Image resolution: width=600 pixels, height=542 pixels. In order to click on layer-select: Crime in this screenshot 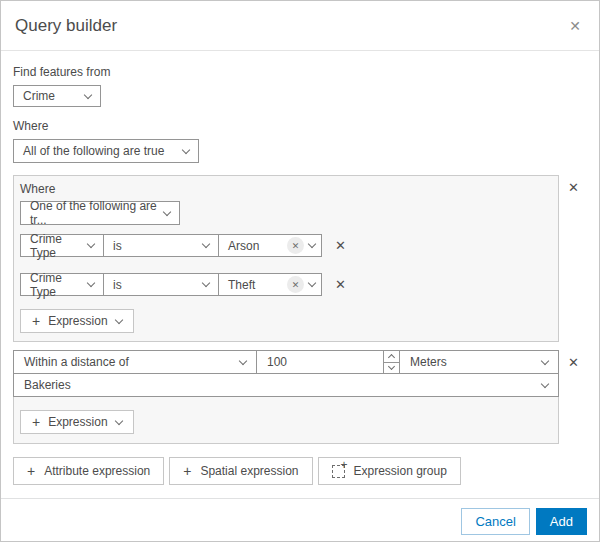, I will do `click(57, 96)`.